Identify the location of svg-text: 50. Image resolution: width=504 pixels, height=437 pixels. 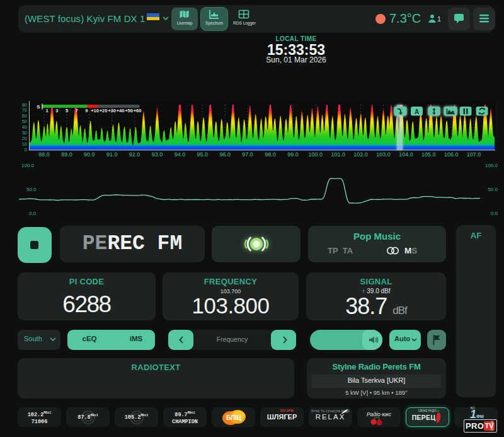
(25, 121).